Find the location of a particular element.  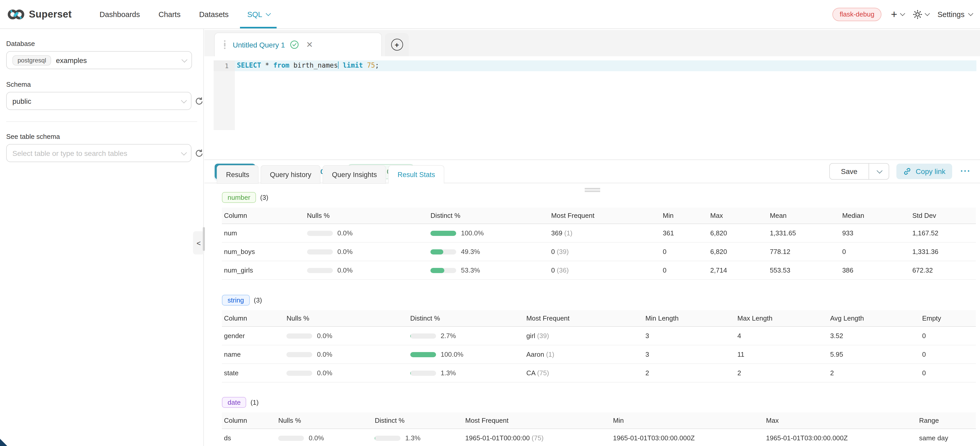

tab-result-stats: Result Stats is located at coordinates (417, 174).